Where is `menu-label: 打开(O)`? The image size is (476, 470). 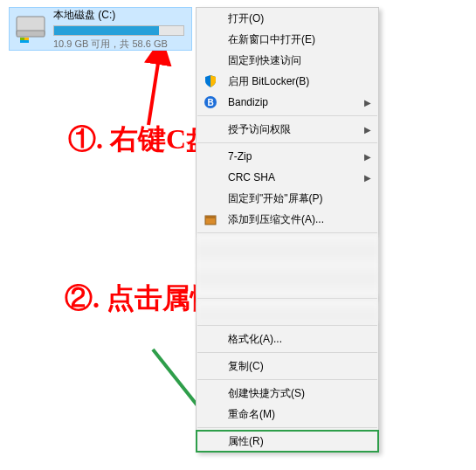 menu-label: 打开(O) is located at coordinates (246, 19).